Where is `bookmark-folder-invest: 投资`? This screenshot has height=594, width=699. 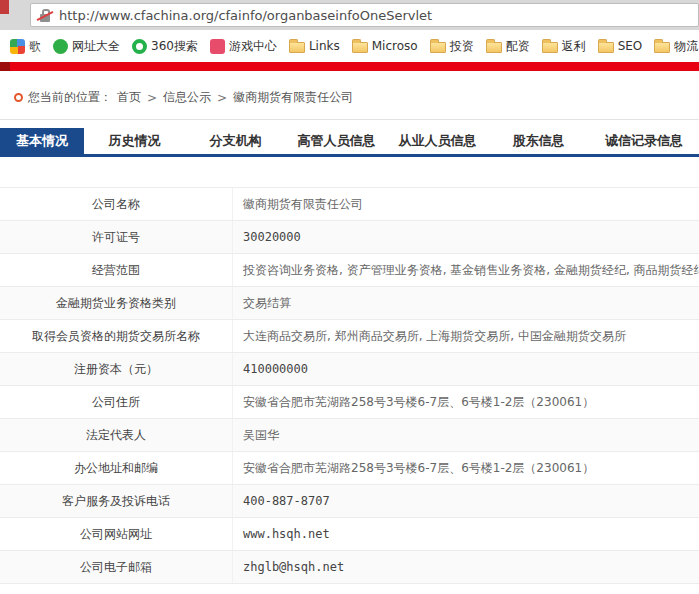
bookmark-folder-invest: 投资 is located at coordinates (452, 46).